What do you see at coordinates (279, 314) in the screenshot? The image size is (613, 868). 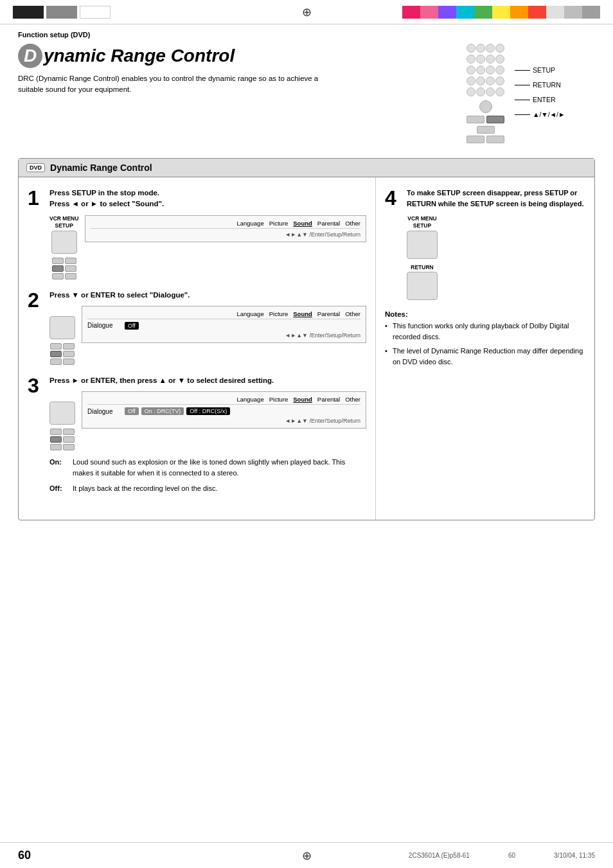 I see `tab-picture-2: Picture` at bounding box center [279, 314].